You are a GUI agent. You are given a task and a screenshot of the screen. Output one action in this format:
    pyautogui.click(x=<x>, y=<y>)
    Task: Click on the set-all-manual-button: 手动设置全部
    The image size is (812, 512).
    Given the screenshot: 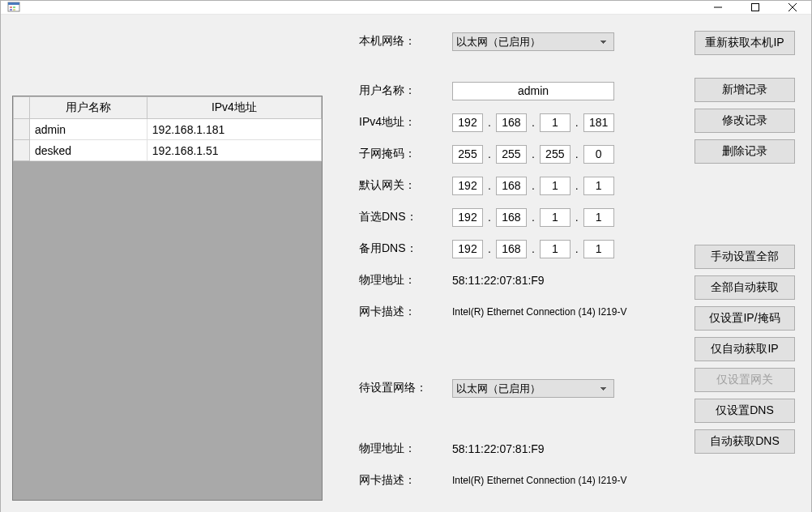 What is the action you would take?
    pyautogui.click(x=745, y=257)
    